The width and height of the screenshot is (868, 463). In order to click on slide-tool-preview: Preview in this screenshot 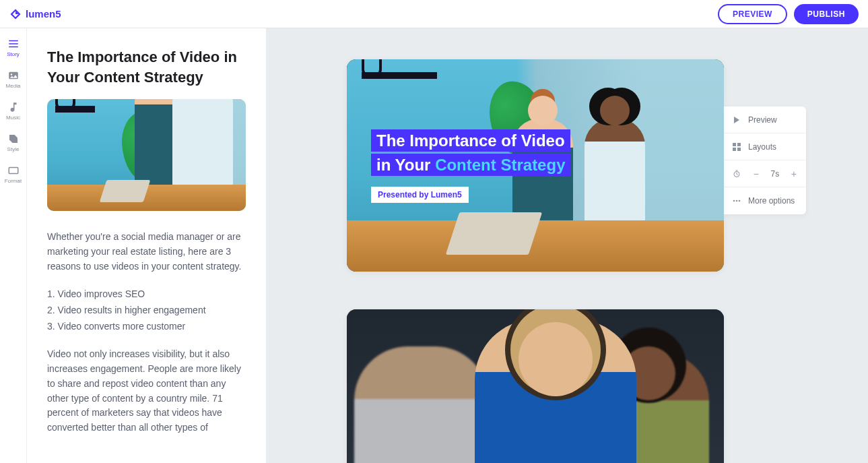, I will do `click(765, 120)`.